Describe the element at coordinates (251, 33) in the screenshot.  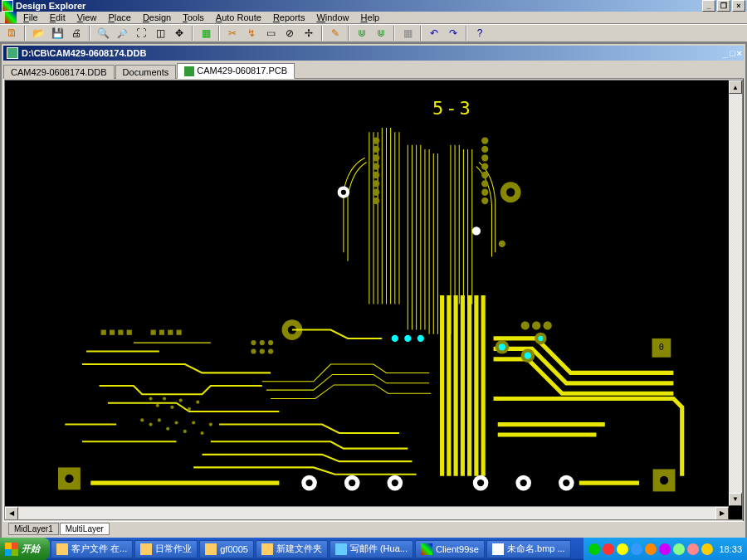
I see `route-icon: ↯` at that location.